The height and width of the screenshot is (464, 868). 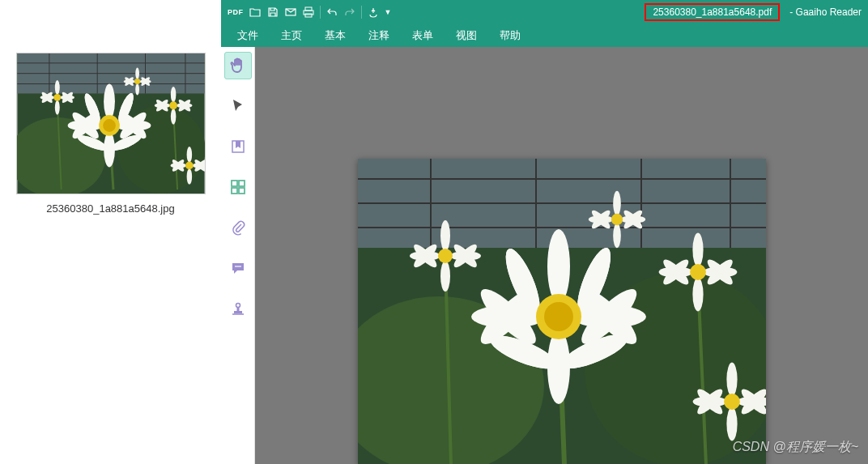 I want to click on menu-bar: 文件 主页 基本 注释 表单 视图 帮助, so click(x=544, y=36).